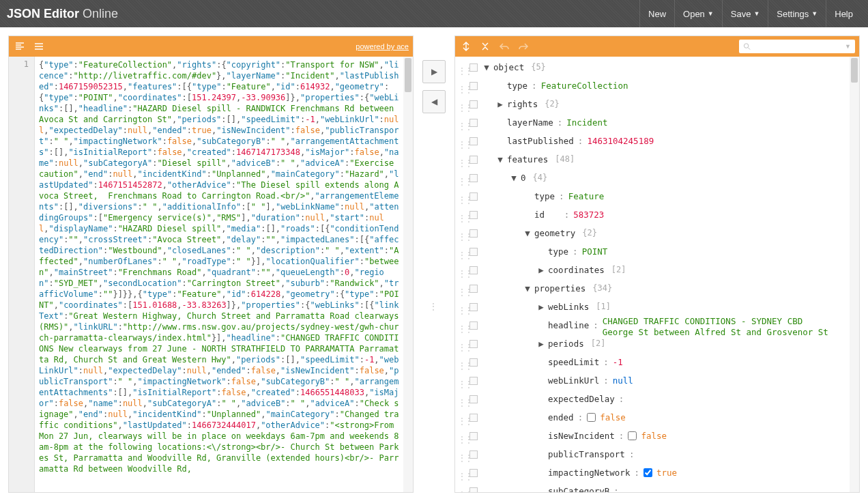 This screenshot has height=501, width=868. What do you see at coordinates (581, 435) in the screenshot?
I see `tree-field: isNewIncident` at bounding box center [581, 435].